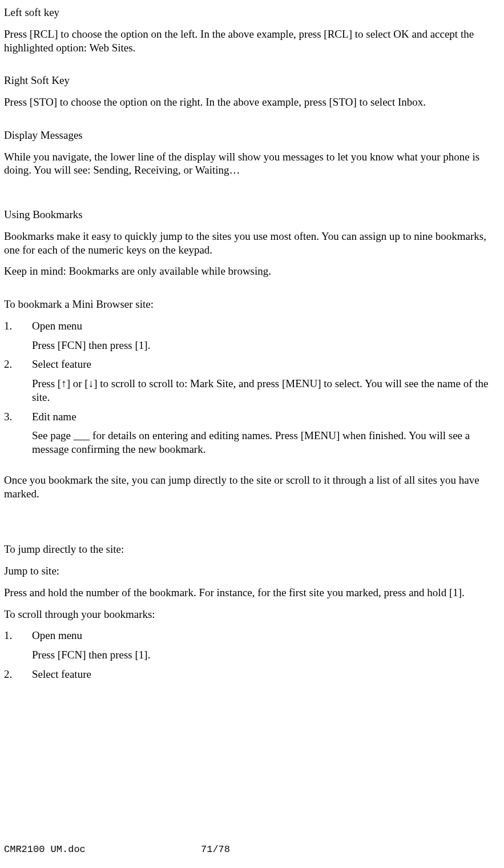 The height and width of the screenshot is (868, 504). I want to click on step-body: Press [↑] or [↓] to scroll to scroll to:…, so click(261, 391).